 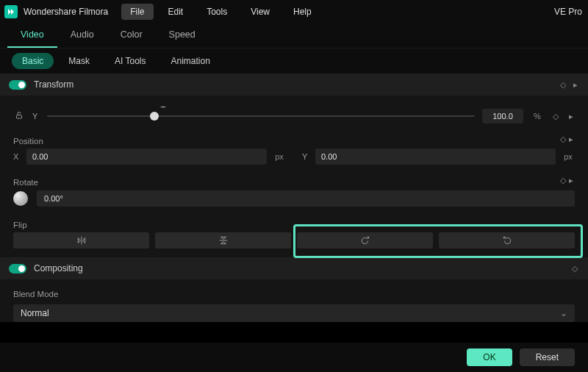 I want to click on scale-y-unit: %, so click(x=537, y=116).